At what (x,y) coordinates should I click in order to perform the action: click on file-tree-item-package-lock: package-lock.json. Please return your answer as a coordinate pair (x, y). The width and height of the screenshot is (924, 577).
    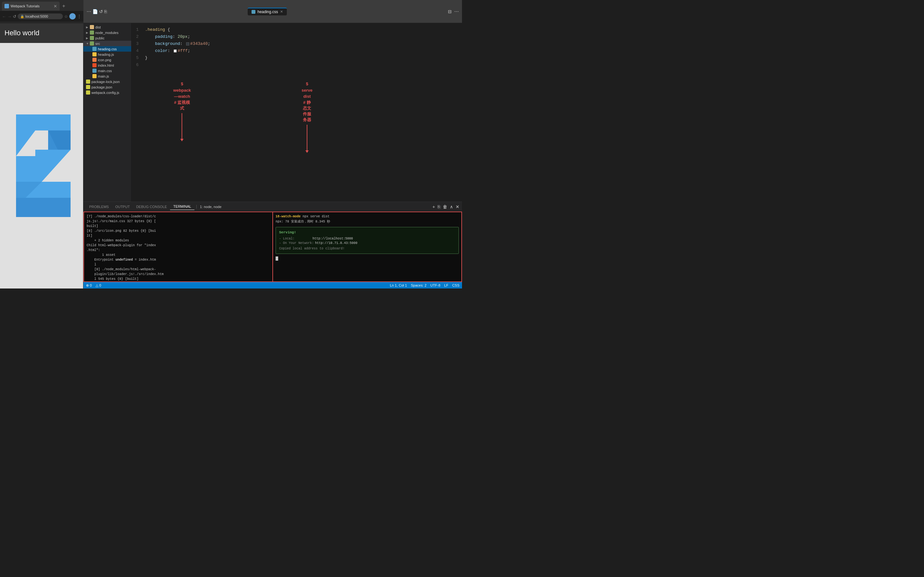
    Looking at the image, I should click on (107, 82).